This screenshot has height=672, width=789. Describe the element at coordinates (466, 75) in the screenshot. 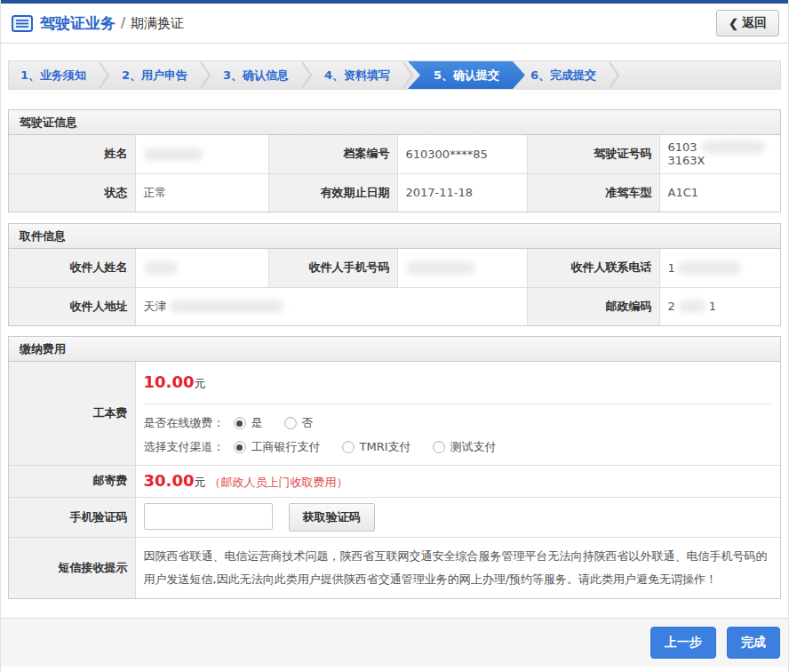

I see `step-5-confirm-submit-active: 5、确认提交` at that location.